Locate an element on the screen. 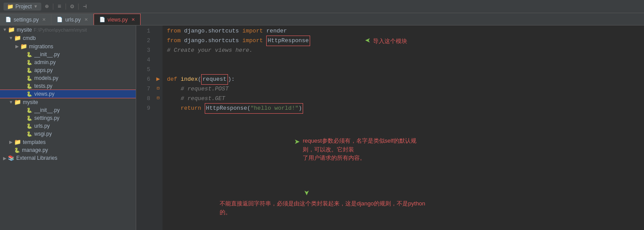 This screenshot has height=230, width=644. migrations-folder-icon: 📁 is located at coordinates (24, 47).